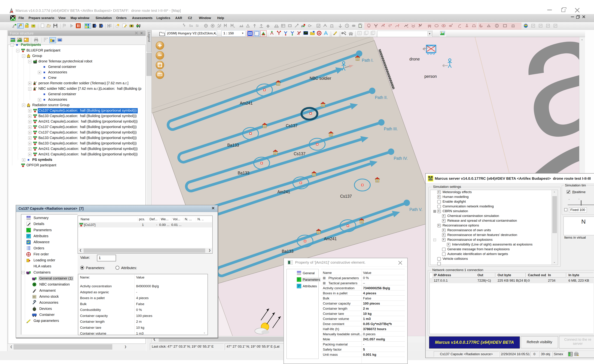 Image resolution: width=594 pixels, height=364 pixels. Describe the element at coordinates (401, 158) in the screenshot. I see `svg-text: Path IV.` at that location.